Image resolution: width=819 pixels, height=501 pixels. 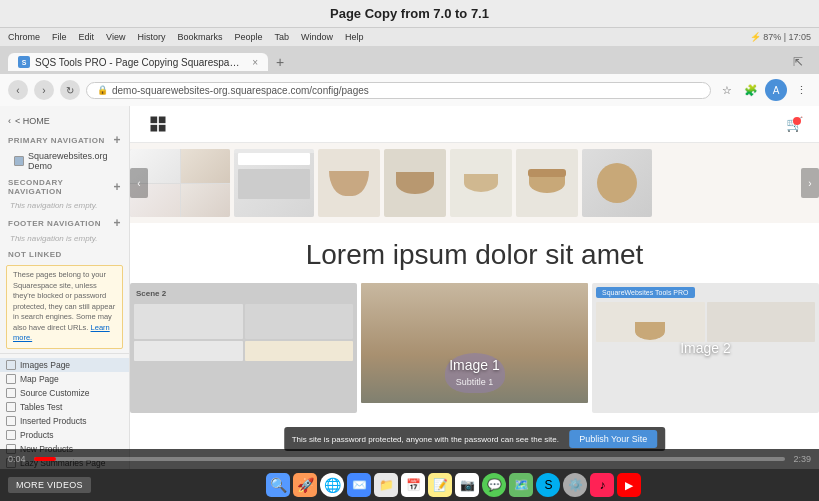 I want to click on progress-area: 0:04 2:39, so click(x=410, y=459).